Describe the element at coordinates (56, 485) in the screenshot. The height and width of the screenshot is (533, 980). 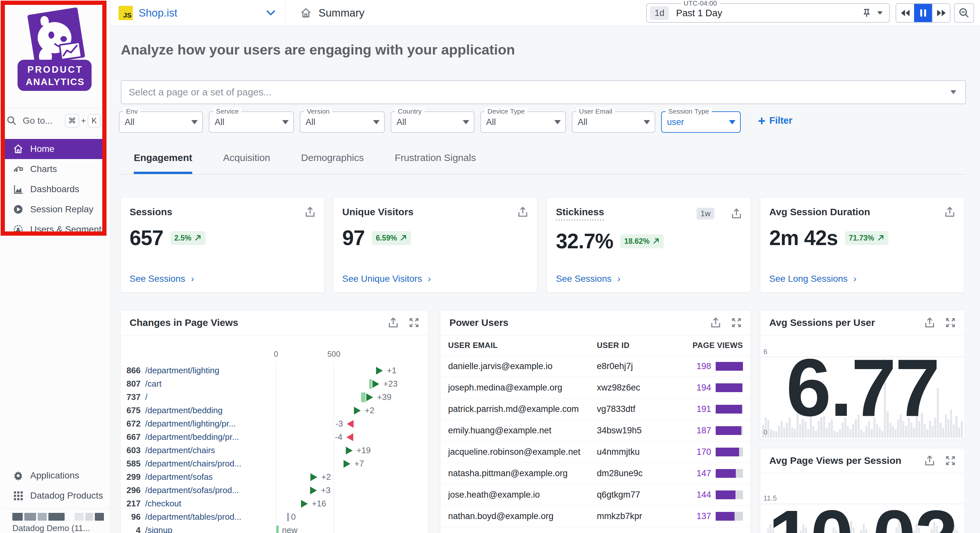
I see `sidebar-footer-nav: ApplicationsDatadog Products` at that location.